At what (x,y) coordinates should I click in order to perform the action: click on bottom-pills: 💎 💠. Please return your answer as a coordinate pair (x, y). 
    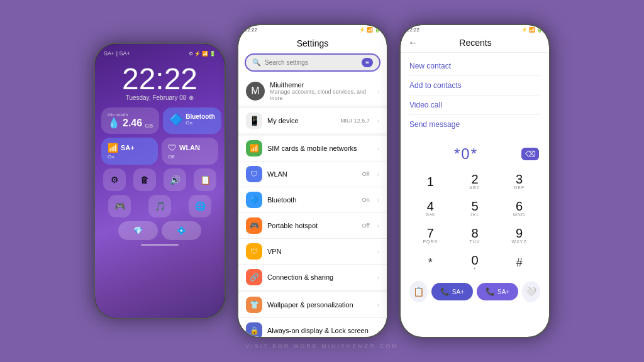
    Looking at the image, I should click on (160, 231).